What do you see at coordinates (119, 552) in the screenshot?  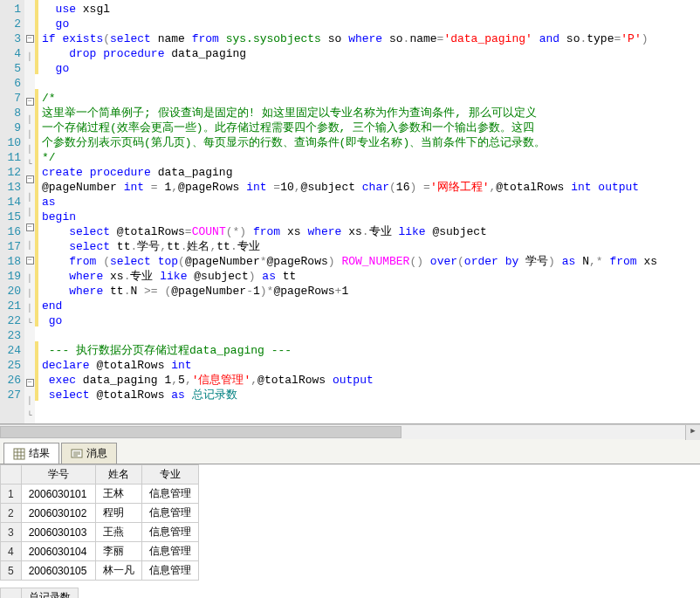 I see `cell: 李丽` at bounding box center [119, 552].